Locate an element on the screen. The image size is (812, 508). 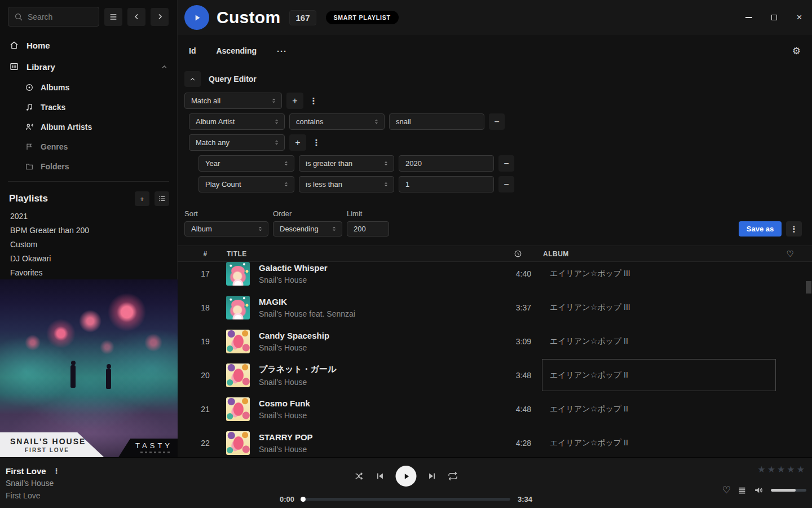
rule-operator-select: is greater than is located at coordinates (346, 164).